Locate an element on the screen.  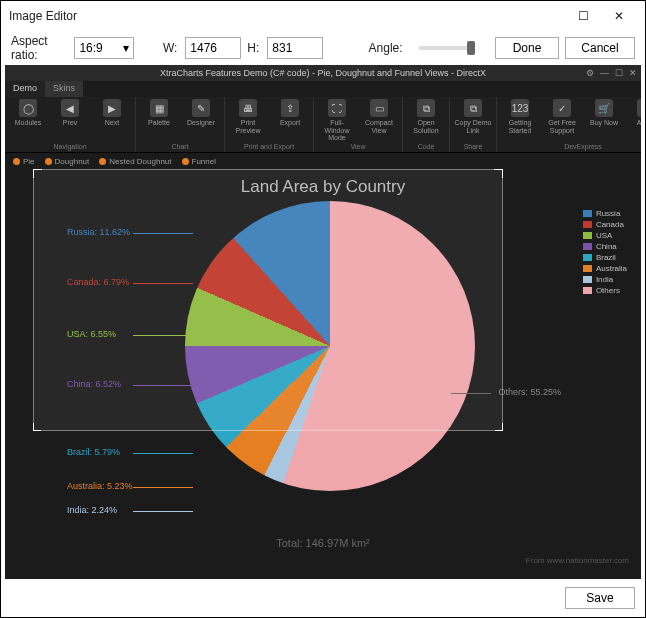
ribbon-icon: ◯ is located at coordinates (28, 108).